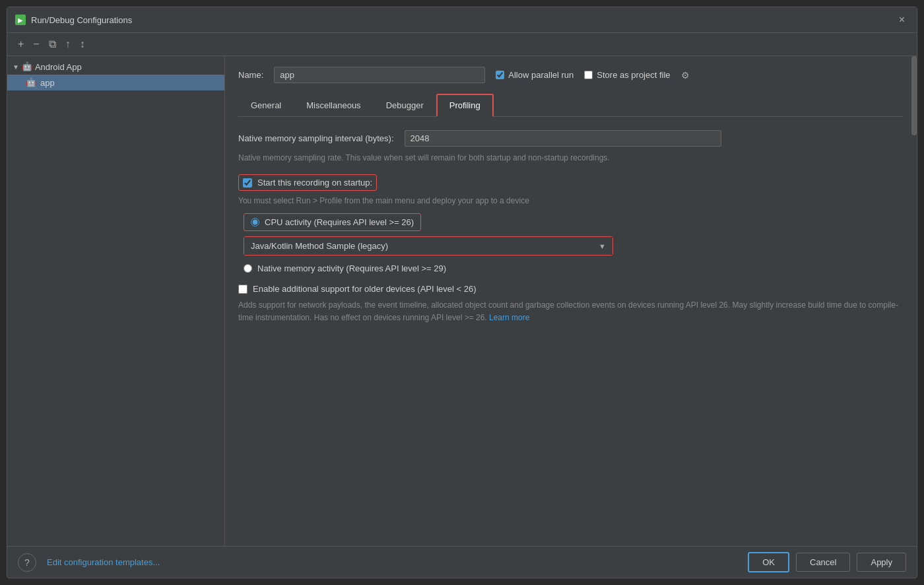 This screenshot has height=585, width=924. I want to click on enable-additional-checkbox, so click(243, 289).